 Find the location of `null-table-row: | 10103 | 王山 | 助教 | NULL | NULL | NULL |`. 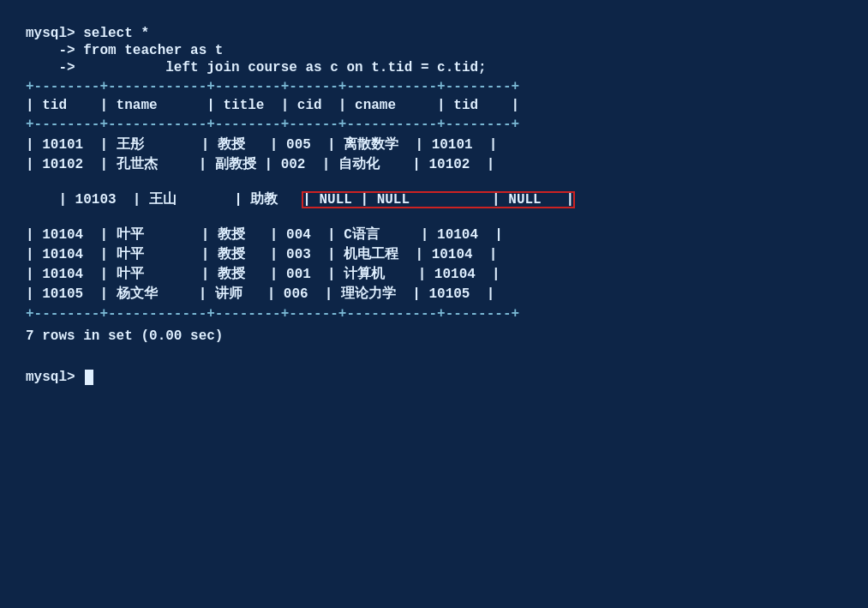

null-table-row: | 10103 | 王山 | 助教 | NULL | NULL | NULL | is located at coordinates (434, 199).